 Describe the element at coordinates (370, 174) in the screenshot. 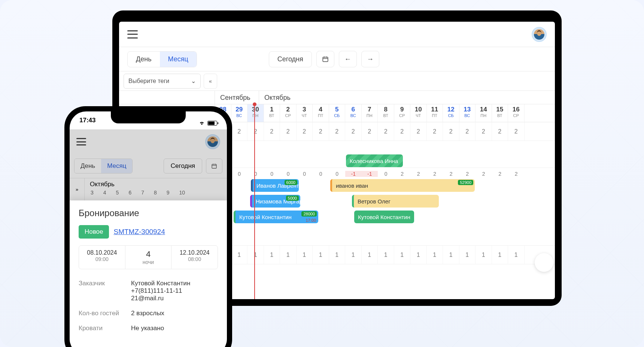

I see `count-cell: -1` at that location.